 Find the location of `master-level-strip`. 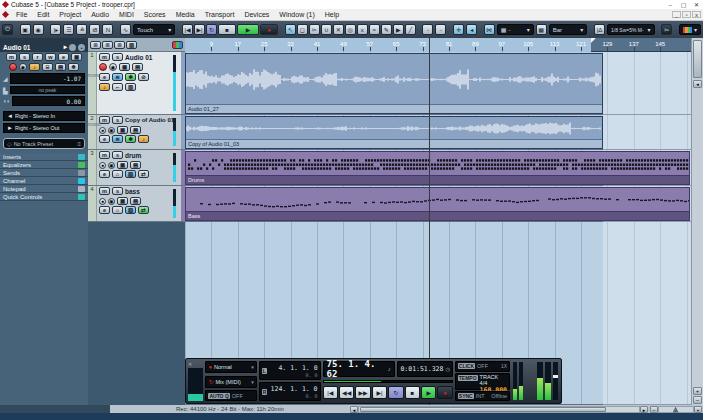

master-level-strip is located at coordinates (196, 384).